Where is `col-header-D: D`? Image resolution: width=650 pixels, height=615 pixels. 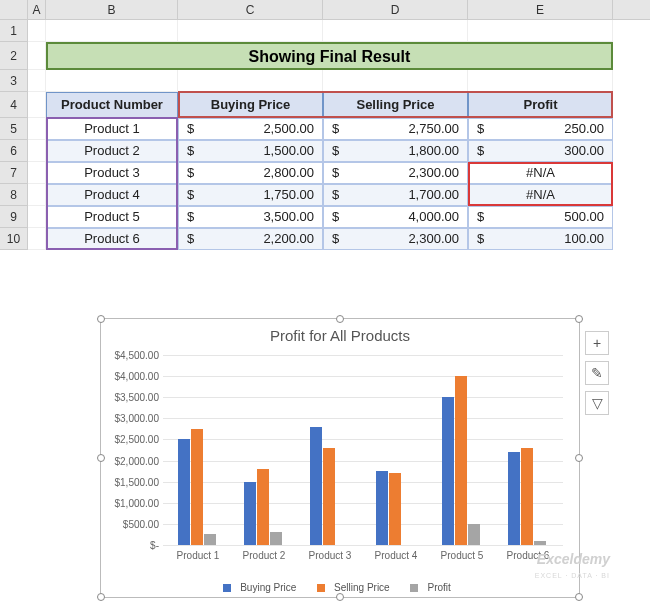 col-header-D: D is located at coordinates (396, 10).